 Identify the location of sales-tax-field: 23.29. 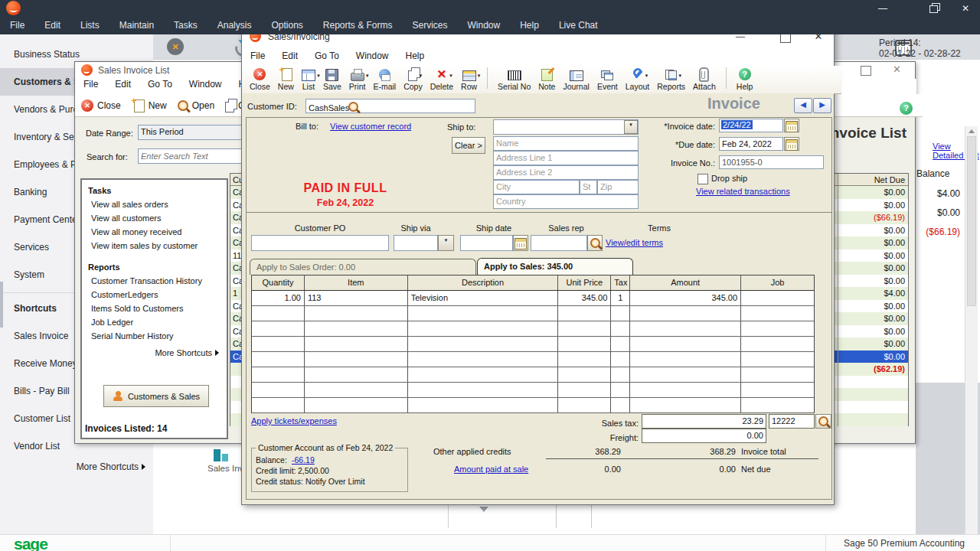
(704, 421).